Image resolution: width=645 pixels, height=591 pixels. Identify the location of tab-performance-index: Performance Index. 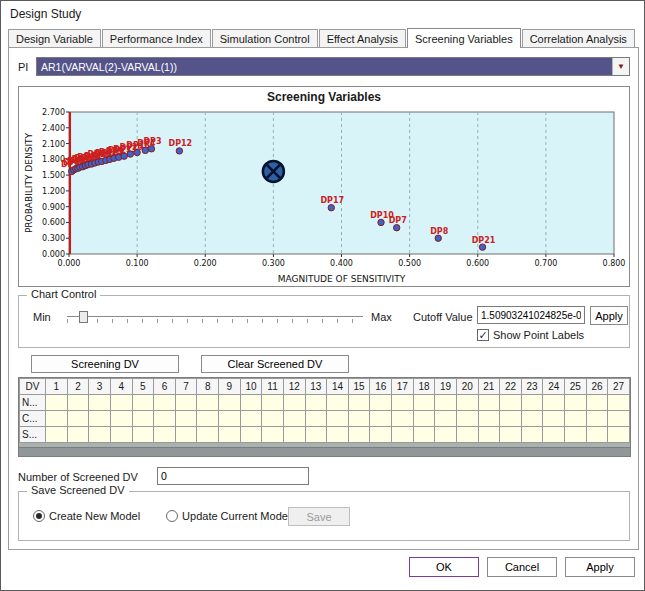
(156, 38).